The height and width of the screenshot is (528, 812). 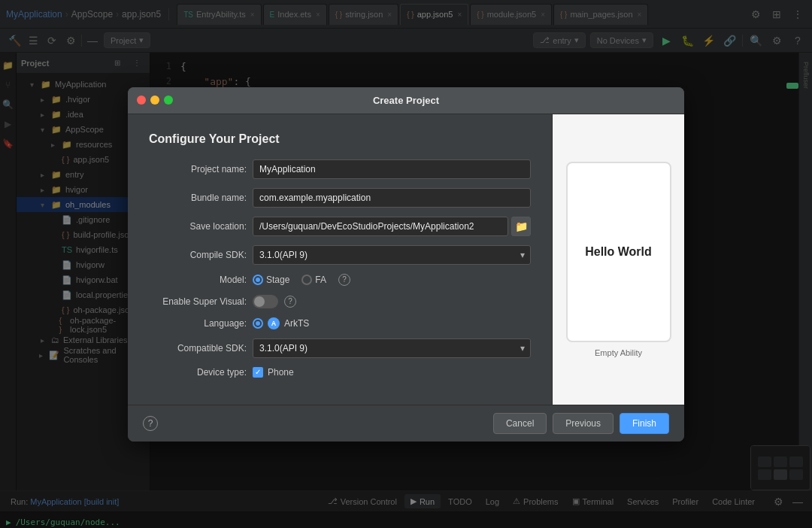 What do you see at coordinates (392, 255) in the screenshot?
I see `compile-sdk-select: 3.1.0(API 9)` at bounding box center [392, 255].